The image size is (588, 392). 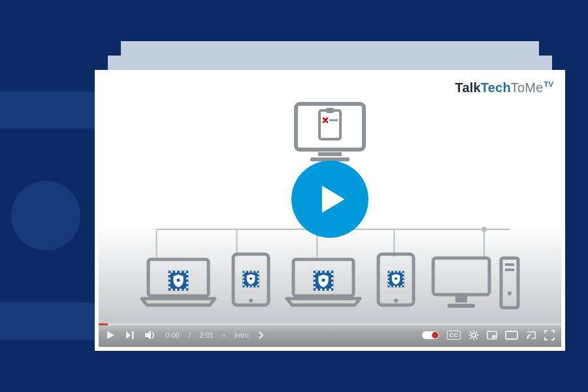 I want to click on chapter-sep: •, so click(x=224, y=335).